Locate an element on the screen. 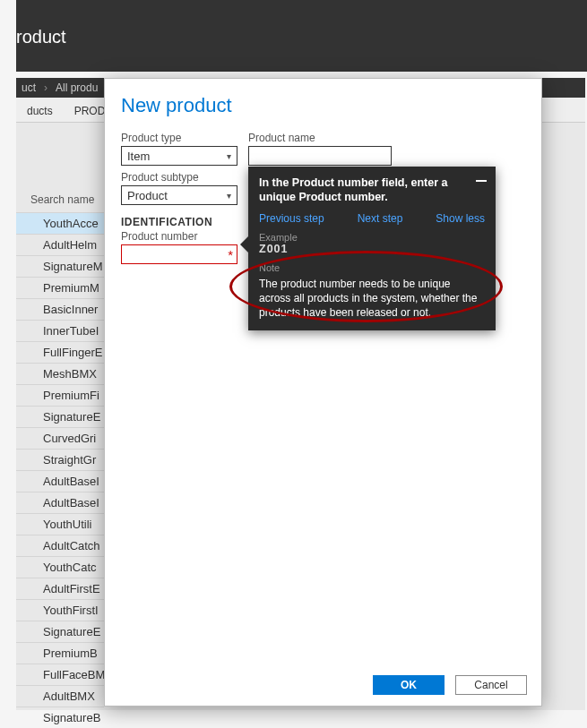  example-value: Z001 is located at coordinates (372, 249).